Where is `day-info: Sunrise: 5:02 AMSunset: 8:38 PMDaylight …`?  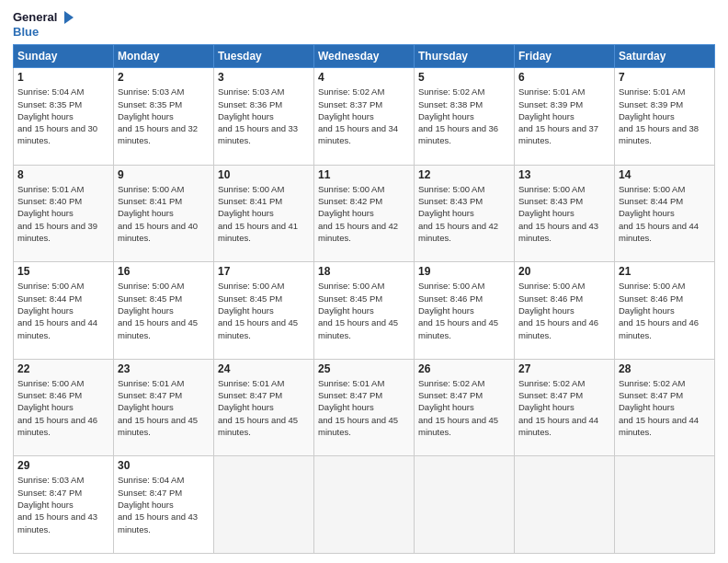
day-info: Sunrise: 5:02 AMSunset: 8:38 PMDaylight … is located at coordinates (464, 116).